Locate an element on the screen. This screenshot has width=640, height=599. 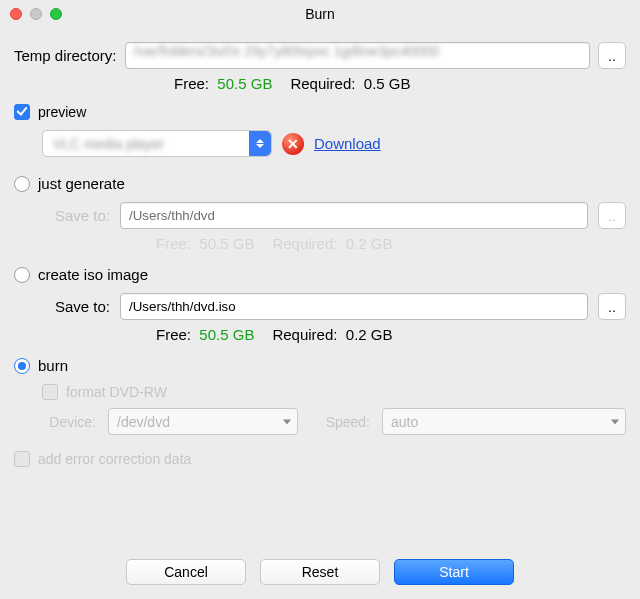
error-correction-row: add error correction data is located at coordinates (320, 459).